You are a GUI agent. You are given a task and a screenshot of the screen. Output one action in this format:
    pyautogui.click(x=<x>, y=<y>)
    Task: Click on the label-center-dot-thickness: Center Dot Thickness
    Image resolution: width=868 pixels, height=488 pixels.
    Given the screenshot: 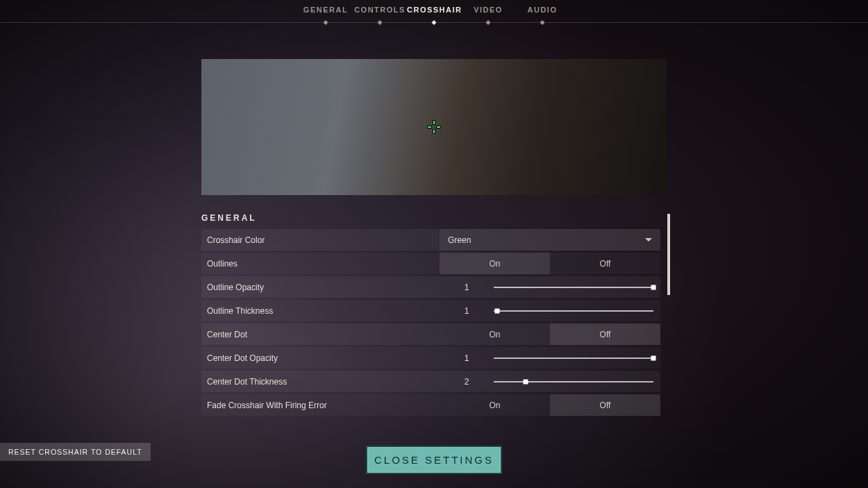 What is the action you would take?
    pyautogui.click(x=321, y=382)
    